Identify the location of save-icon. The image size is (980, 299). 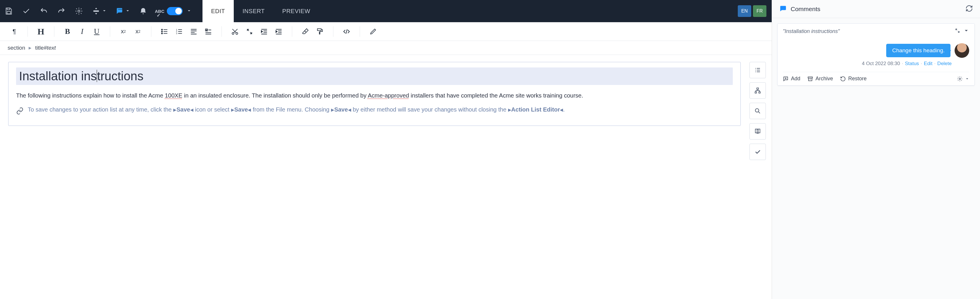
(9, 11).